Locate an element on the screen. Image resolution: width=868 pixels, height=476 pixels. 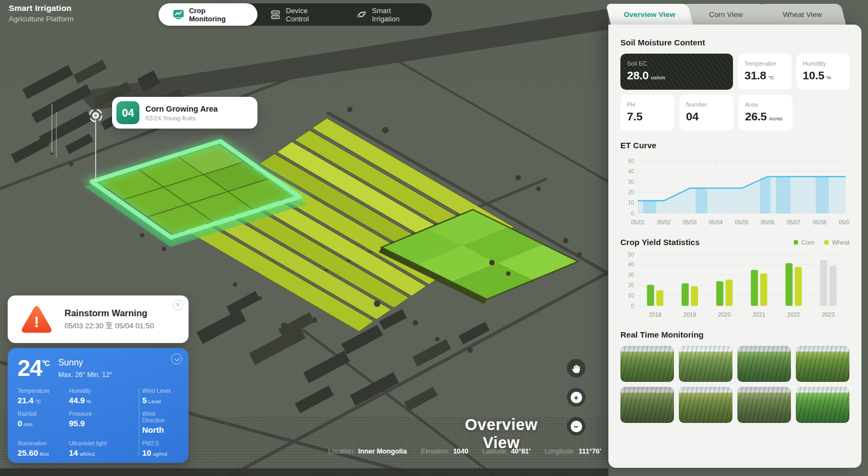
pan-hand-button is located at coordinates (576, 368).